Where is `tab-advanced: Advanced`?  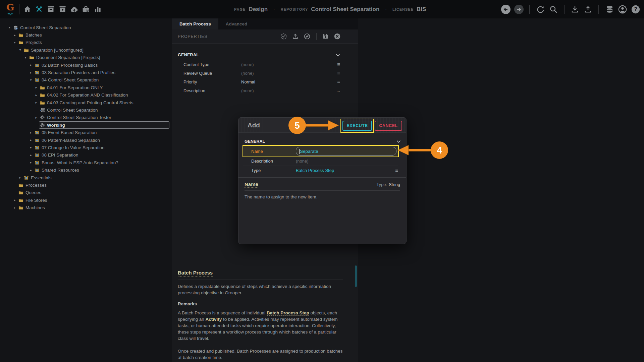 tab-advanced: Advanced is located at coordinates (237, 24).